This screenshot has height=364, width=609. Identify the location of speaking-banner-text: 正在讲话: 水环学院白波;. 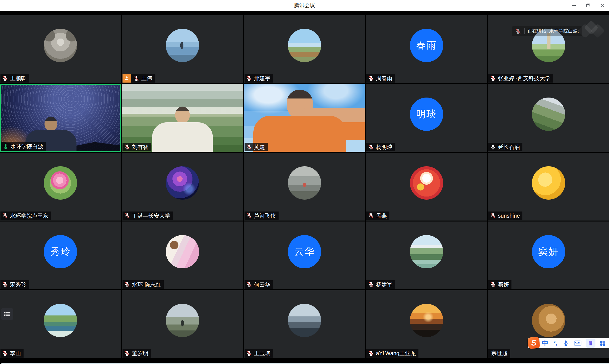
(553, 31).